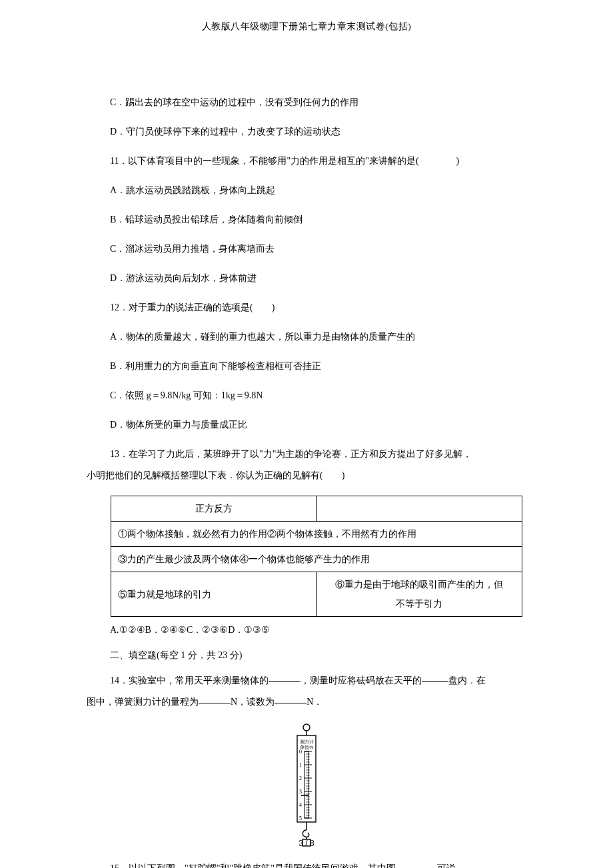 This screenshot has width=613, height=868. Describe the element at coordinates (317, 534) in the screenshot. I see `table-row: ①两个物体接触，就必然有力的作用②两个物体接触，不用然有力的作用` at that location.